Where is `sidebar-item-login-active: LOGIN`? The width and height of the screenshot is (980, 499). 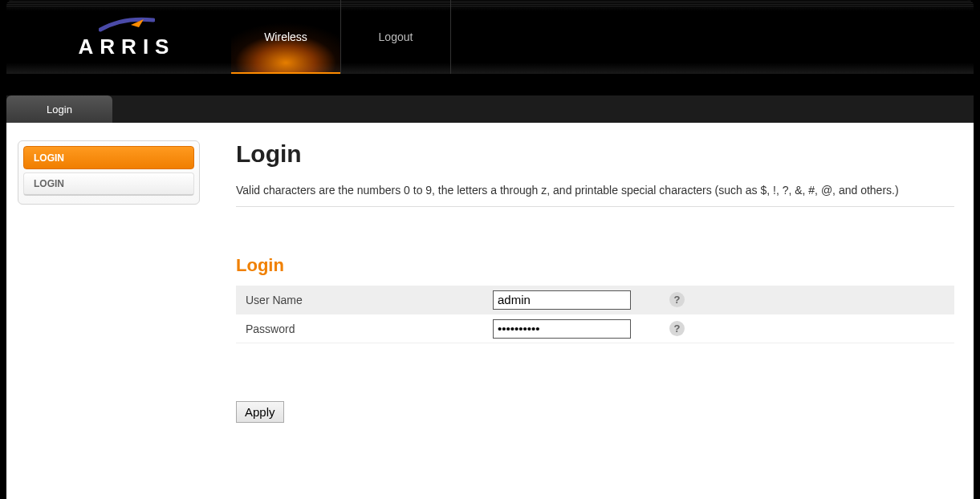
sidebar-item-login-active: LOGIN is located at coordinates (109, 157).